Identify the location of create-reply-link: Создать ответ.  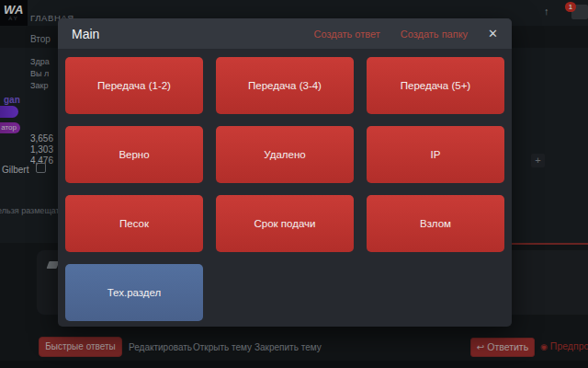
(346, 34).